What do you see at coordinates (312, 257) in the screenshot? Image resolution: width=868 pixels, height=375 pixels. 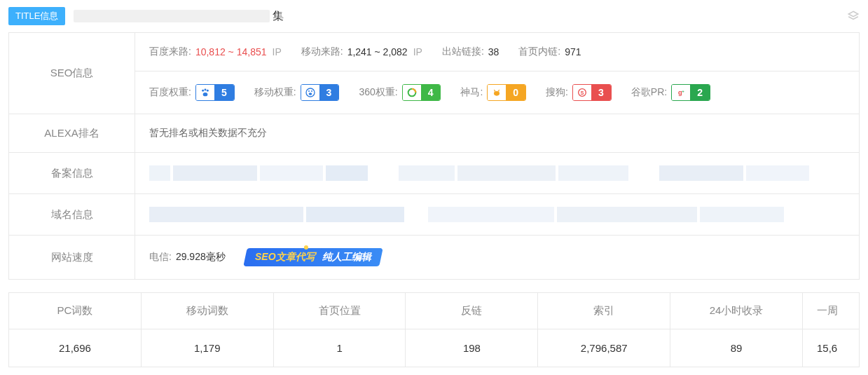 I see `seo-promo-banner: SEO文章代写 纯人工编辑` at bounding box center [312, 257].